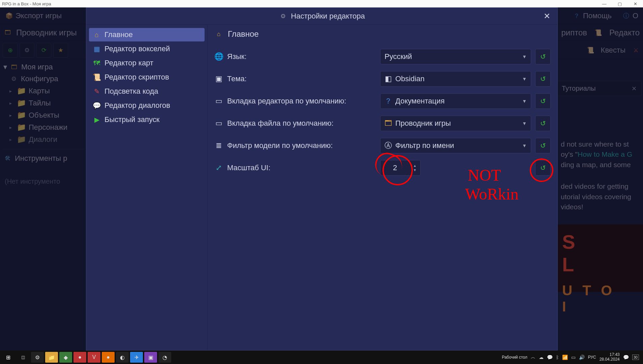  Describe the element at coordinates (582, 357) in the screenshot. I see `tray-volume-icon: 🔊` at that location.